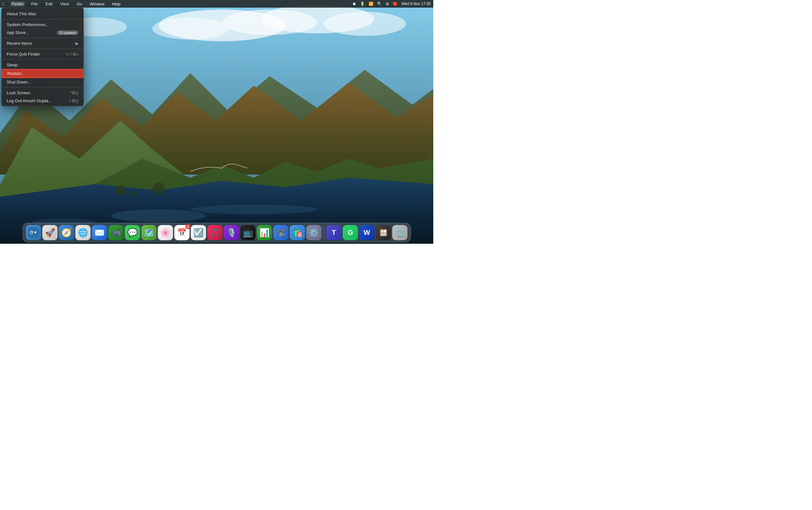  What do you see at coordinates (34, 233) in the screenshot?
I see `dock-icon-finder` at bounding box center [34, 233].